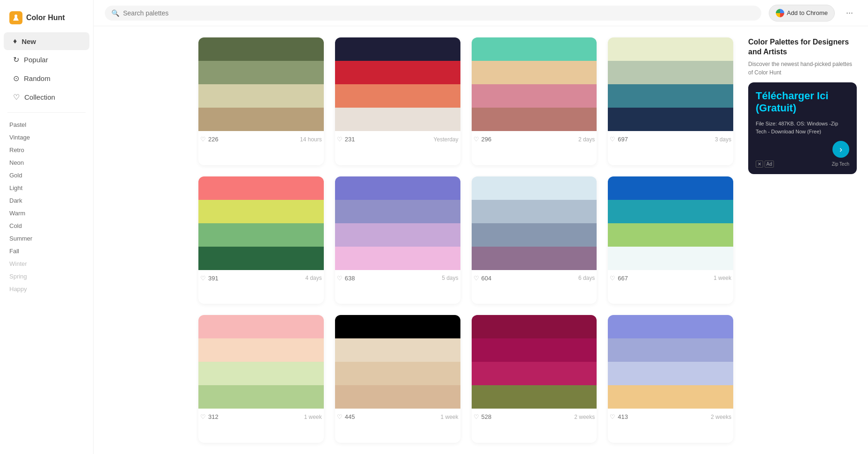 This screenshot has height=454, width=868. I want to click on tag-pastel: Pastel, so click(47, 124).